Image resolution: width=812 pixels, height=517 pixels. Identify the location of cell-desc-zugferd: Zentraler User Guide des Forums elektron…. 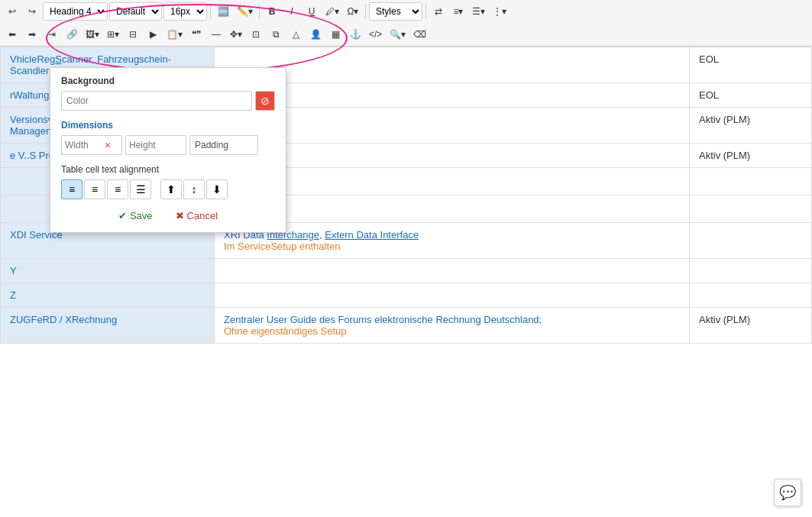
(452, 325).